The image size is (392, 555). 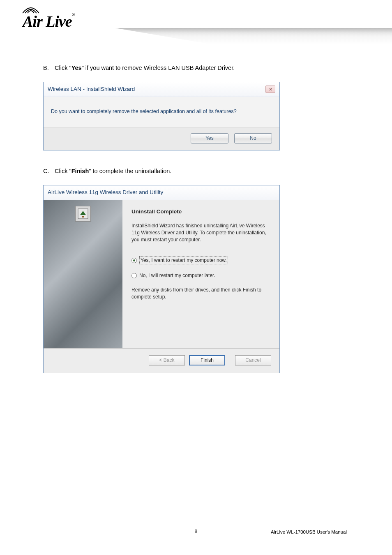 I want to click on step-b-suffix: " if you want to remove Wireless LAN USB…, so click(x=159, y=68).